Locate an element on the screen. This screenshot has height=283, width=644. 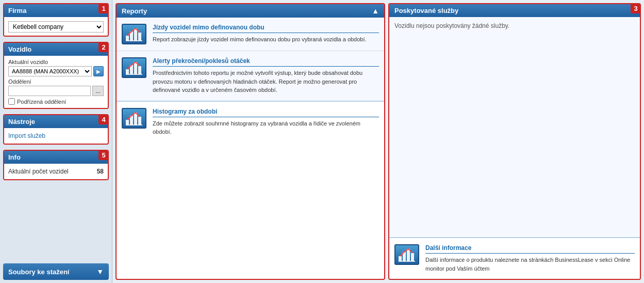
nastroje-section: Nástroje 4 Import služeb is located at coordinates (56, 129).